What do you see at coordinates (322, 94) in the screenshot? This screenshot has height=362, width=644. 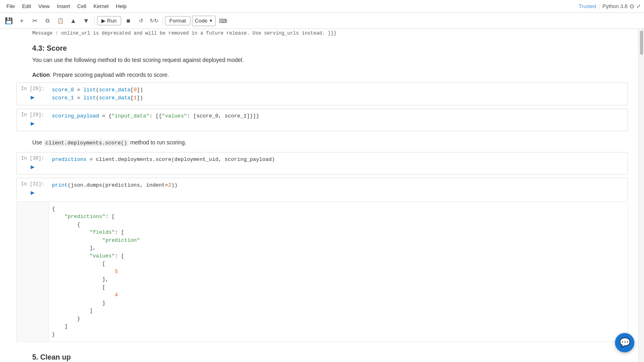 I see `code-cell-28: In [28]: ▶ score_0 = list(score_data[0])…` at bounding box center [322, 94].